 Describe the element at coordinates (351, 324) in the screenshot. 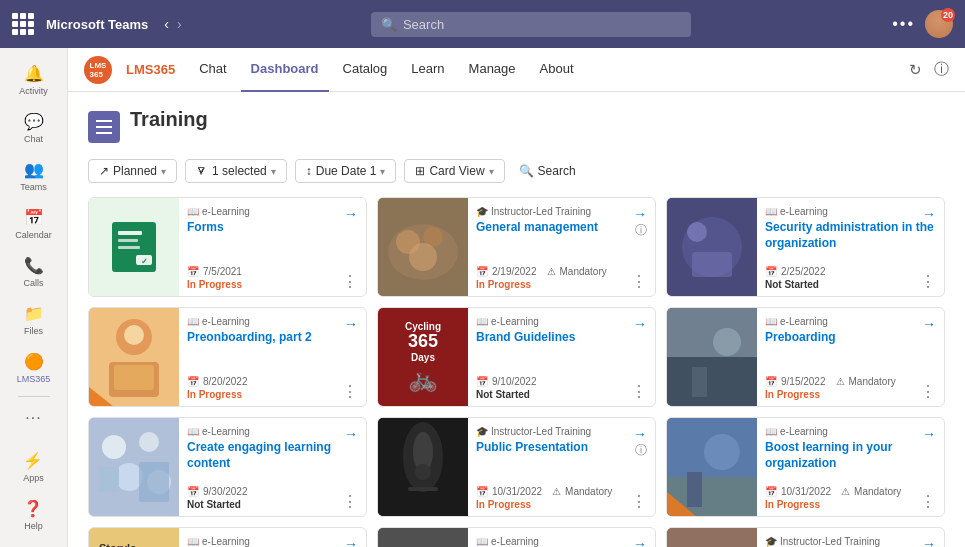

I see `card-arrow-preonboarding: →` at that location.